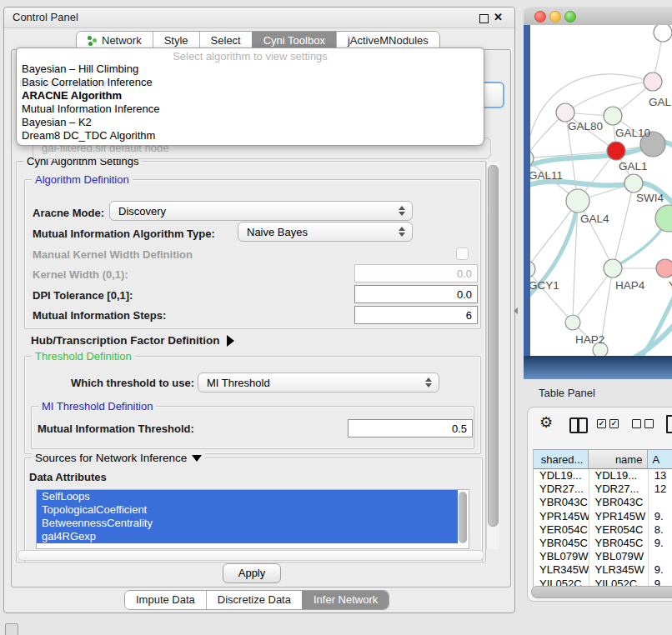  Describe the element at coordinates (603, 517) in the screenshot. I see `table-row: YPR145WYPR145W9.` at that location.